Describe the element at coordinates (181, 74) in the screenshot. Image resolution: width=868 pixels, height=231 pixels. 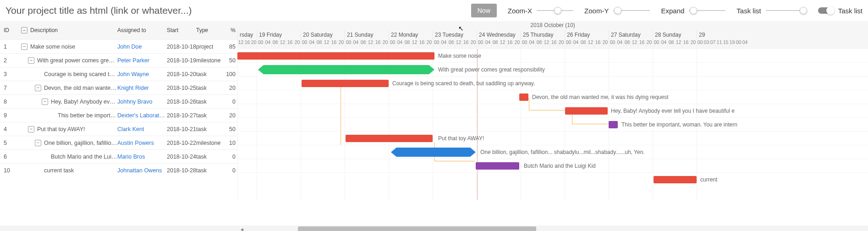
I see `cell-start: 2018-10-20` at that location.